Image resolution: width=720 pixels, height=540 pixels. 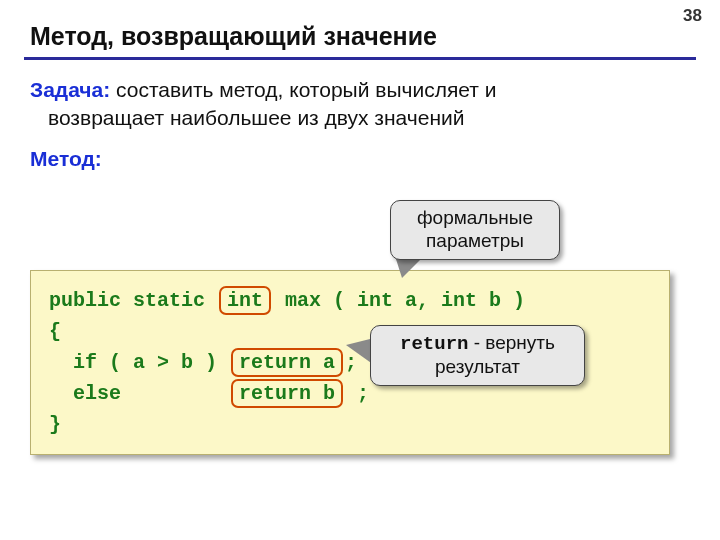 I want to click on code-t: ;, so click(x=357, y=394).